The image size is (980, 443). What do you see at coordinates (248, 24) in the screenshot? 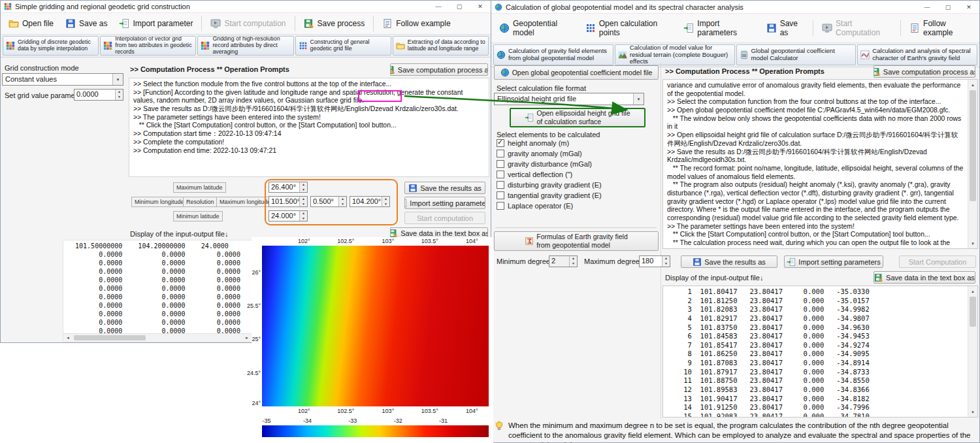
I see `start-computation-toolbar-button: Start computation` at bounding box center [248, 24].